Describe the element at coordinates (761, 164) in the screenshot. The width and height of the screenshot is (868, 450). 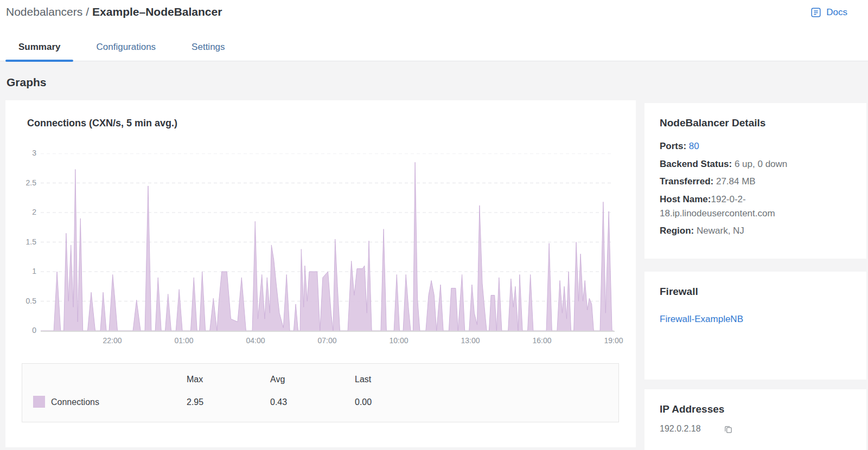
I see `backend-status-value: 6 up, 0 down` at that location.